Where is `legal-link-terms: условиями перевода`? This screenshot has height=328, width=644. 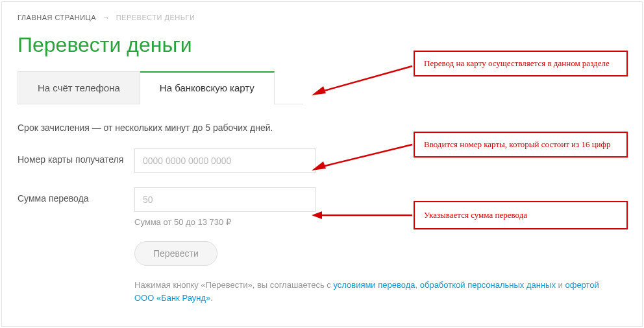
legal-link-terms: условиями перевода is located at coordinates (374, 285).